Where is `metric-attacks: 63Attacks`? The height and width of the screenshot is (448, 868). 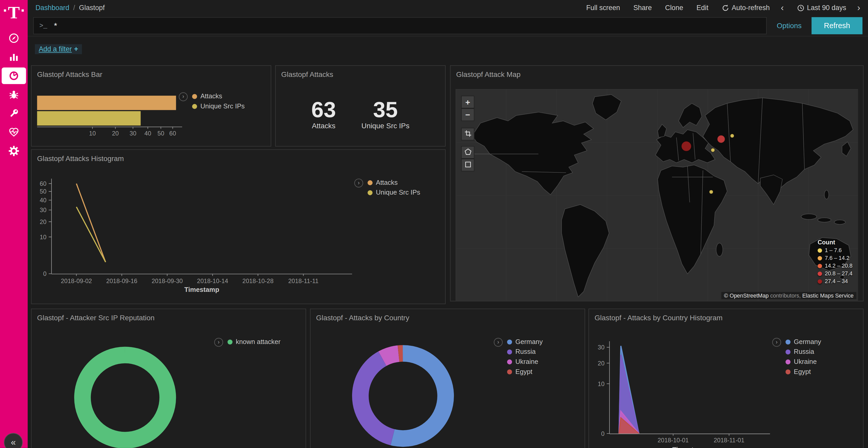
metric-attacks: 63Attacks is located at coordinates (323, 114).